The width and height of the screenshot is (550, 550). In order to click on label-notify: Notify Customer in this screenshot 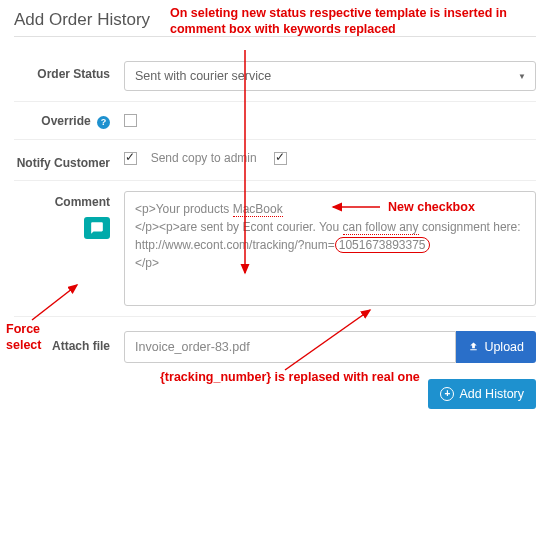, I will do `click(69, 160)`.